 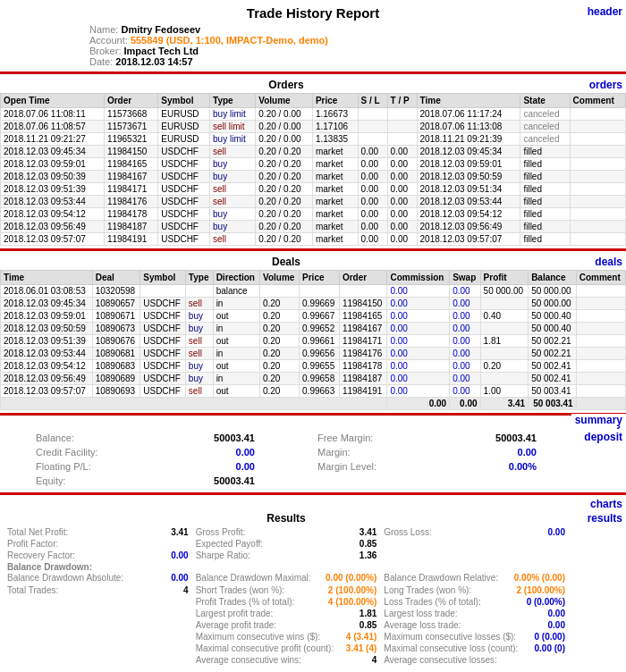 I want to click on short-trades-label: Short Trades (won %):, so click(x=240, y=590).